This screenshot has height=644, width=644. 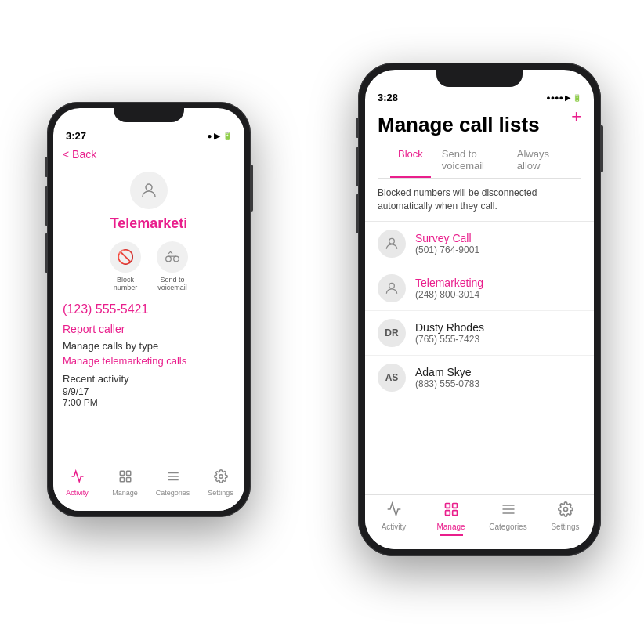 What do you see at coordinates (450, 283) in the screenshot?
I see `contact-name-telemarketing: Telemarketing` at bounding box center [450, 283].